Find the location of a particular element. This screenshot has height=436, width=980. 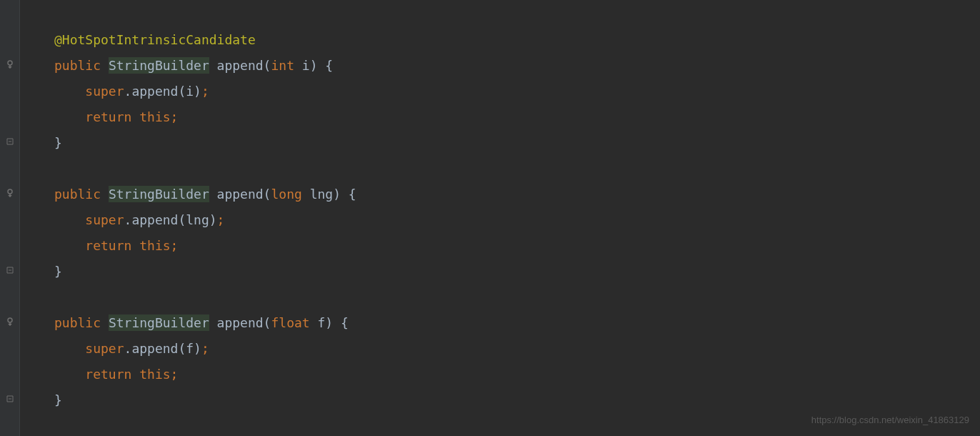

code-line: super.append(i); is located at coordinates (517, 91).